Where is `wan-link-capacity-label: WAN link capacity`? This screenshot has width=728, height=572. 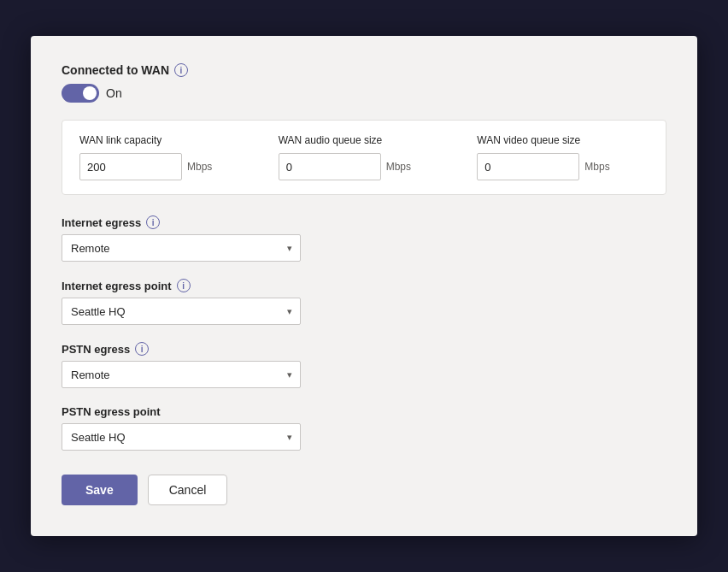 wan-link-capacity-label: WAN link capacity is located at coordinates (166, 140).